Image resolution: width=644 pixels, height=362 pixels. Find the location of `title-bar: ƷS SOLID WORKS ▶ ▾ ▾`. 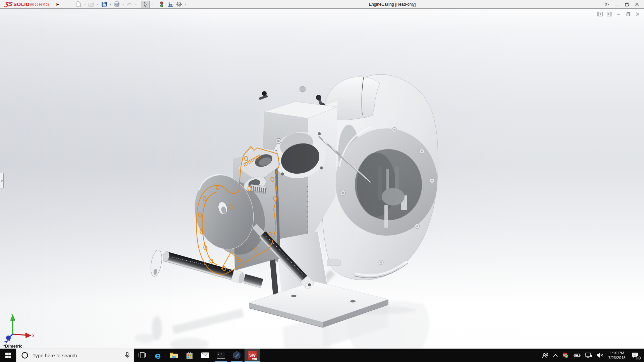

title-bar: ƷS SOLID WORKS ▶ ▾ ▾ is located at coordinates (322, 4).